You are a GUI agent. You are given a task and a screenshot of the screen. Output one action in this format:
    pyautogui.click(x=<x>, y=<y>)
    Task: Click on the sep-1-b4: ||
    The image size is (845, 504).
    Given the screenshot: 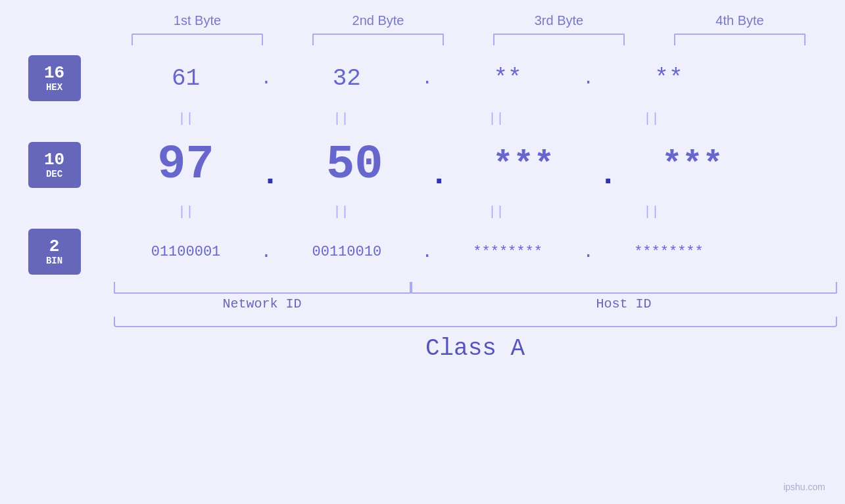 What is the action you would take?
    pyautogui.click(x=651, y=118)
    